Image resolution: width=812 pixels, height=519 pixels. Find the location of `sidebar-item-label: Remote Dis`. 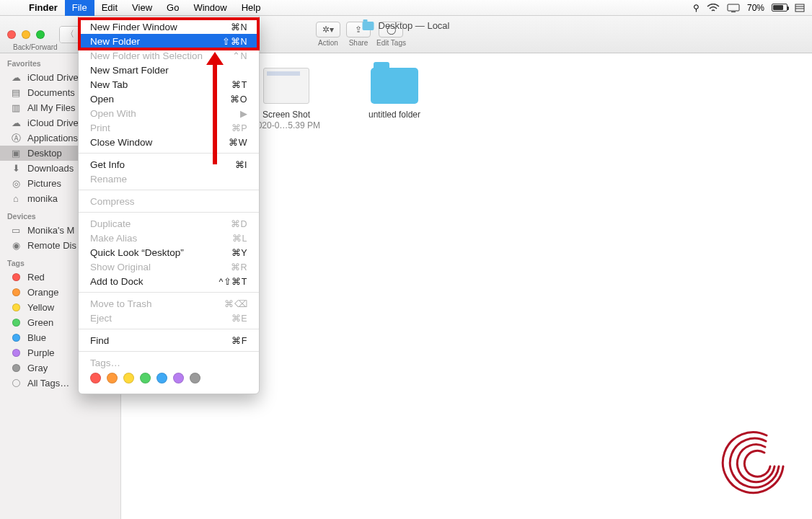

sidebar-item-label: Remote Dis is located at coordinates (52, 245).